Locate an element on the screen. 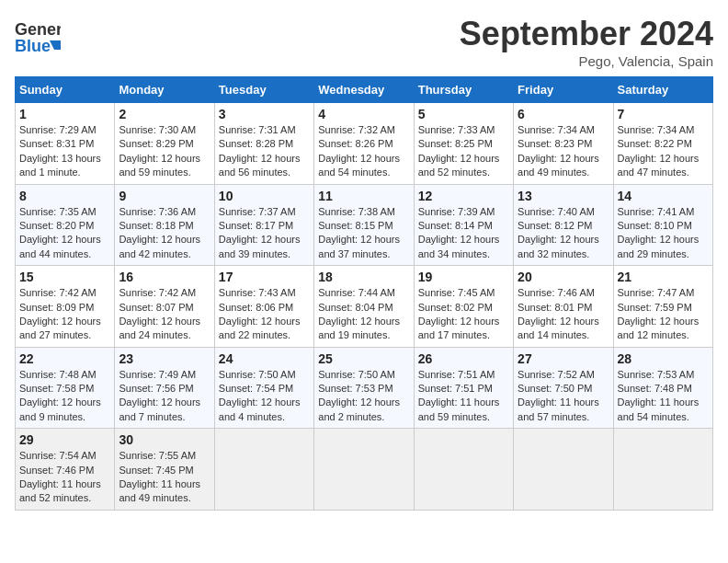  day-number: 6 is located at coordinates (563, 114).